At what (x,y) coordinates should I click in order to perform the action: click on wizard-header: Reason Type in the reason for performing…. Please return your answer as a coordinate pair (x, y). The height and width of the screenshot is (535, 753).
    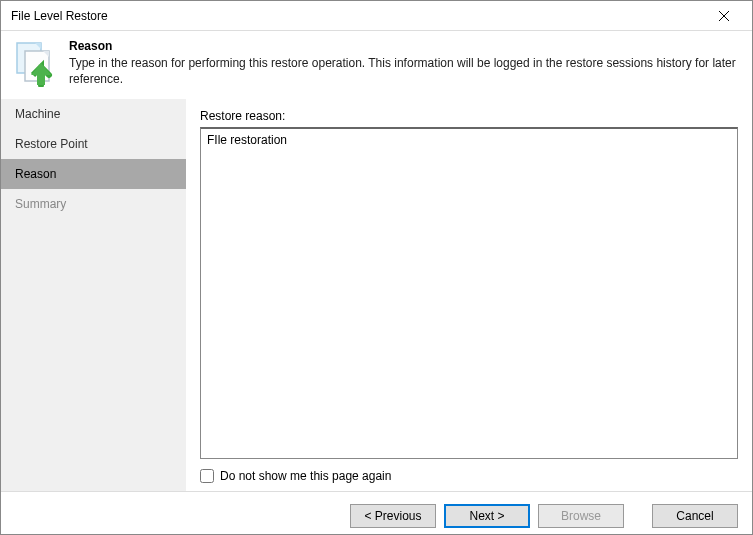
    Looking at the image, I should click on (376, 65).